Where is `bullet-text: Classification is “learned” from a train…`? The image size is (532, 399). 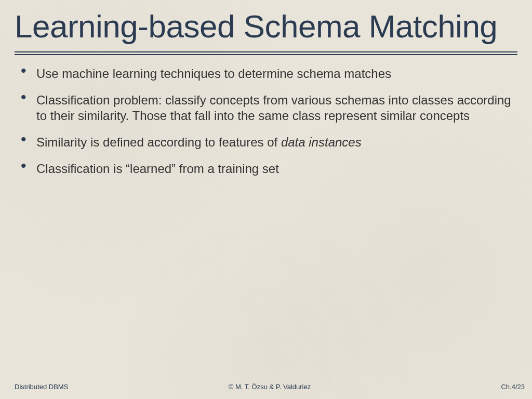 bullet-text: Classification is “learned” from a train… is located at coordinates (158, 168).